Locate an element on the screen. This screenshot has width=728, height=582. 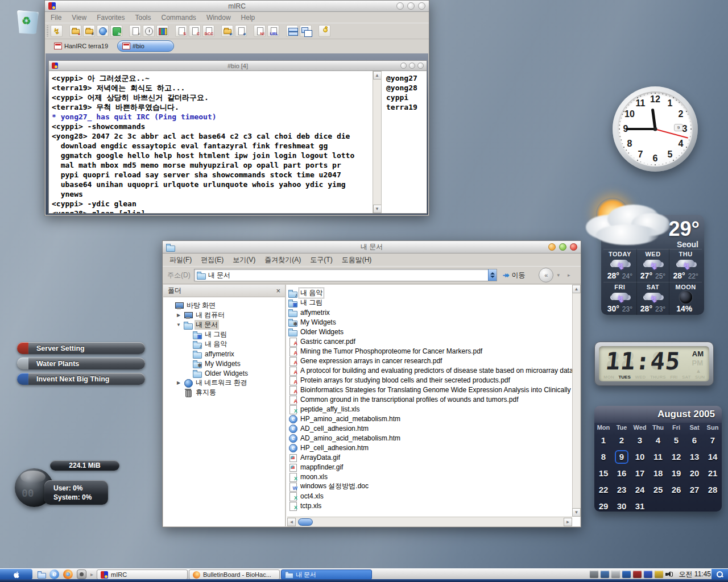
menu-item-window: Window is located at coordinates (218, 18).